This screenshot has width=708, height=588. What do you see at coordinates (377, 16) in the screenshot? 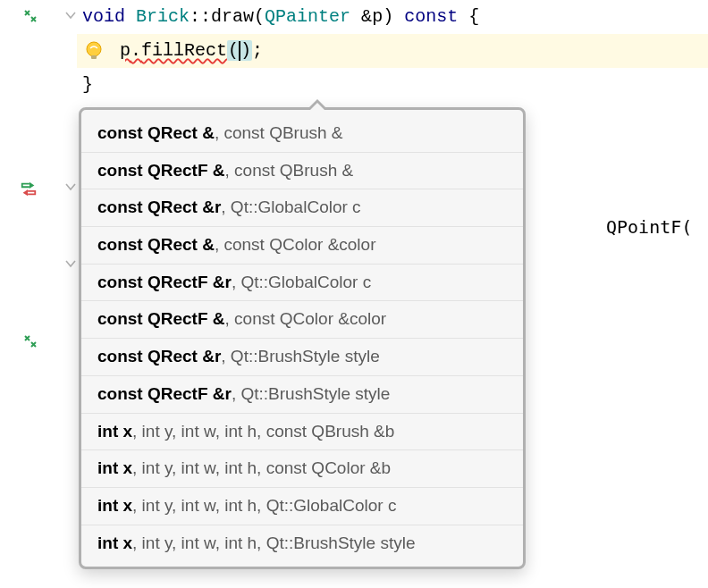
I see `param-name: p` at bounding box center [377, 16].